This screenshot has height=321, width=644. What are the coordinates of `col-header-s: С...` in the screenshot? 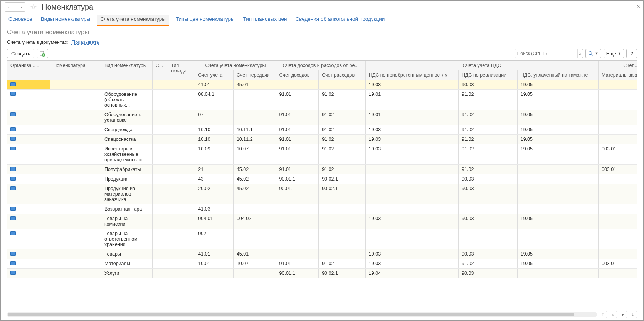 It's located at (160, 70).